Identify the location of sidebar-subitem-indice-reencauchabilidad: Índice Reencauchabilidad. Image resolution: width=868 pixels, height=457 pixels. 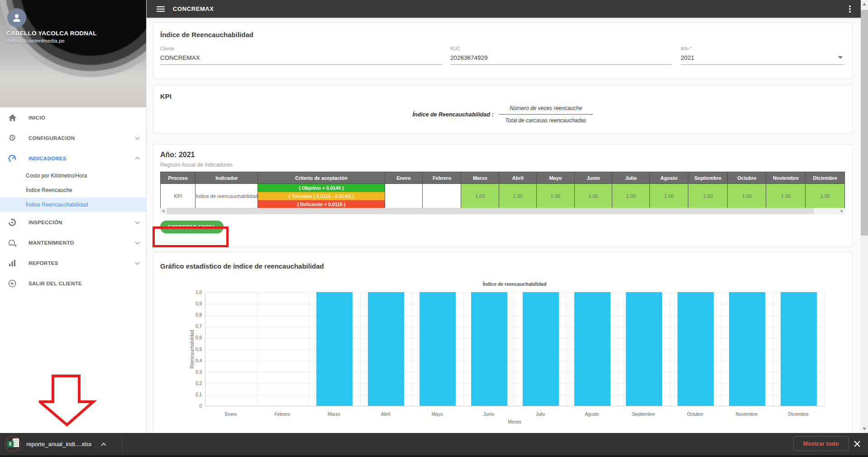
(73, 205).